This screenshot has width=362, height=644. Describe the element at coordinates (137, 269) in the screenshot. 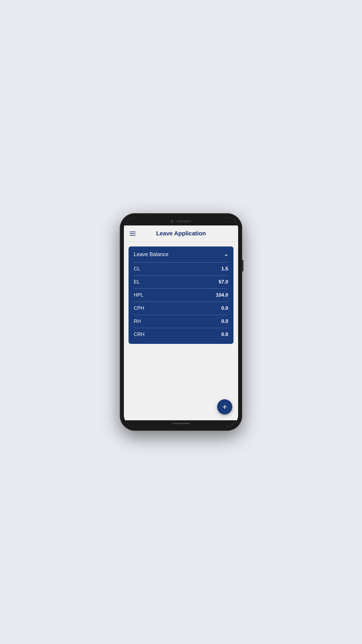

I see `leave-type-cl: CL` at that location.